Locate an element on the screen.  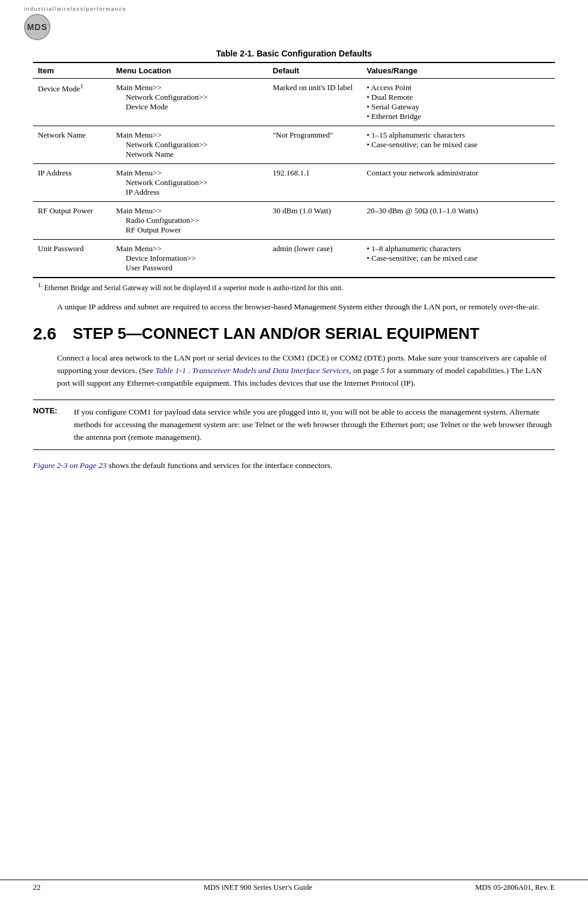
table-row: RF Output PowerMain Menu>>Radio Configur… is located at coordinates (294, 221).